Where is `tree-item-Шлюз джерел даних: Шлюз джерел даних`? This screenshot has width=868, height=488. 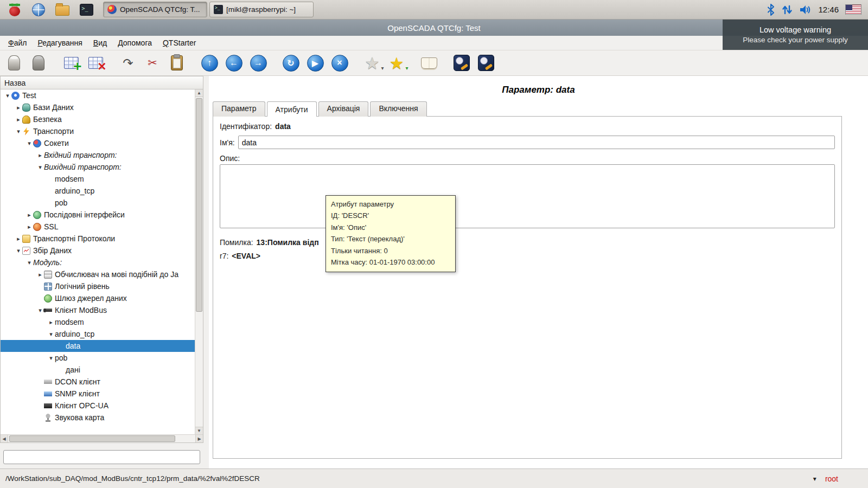
tree-item-Шлюз джерел даних: Шлюз джерел даних is located at coordinates (98, 298).